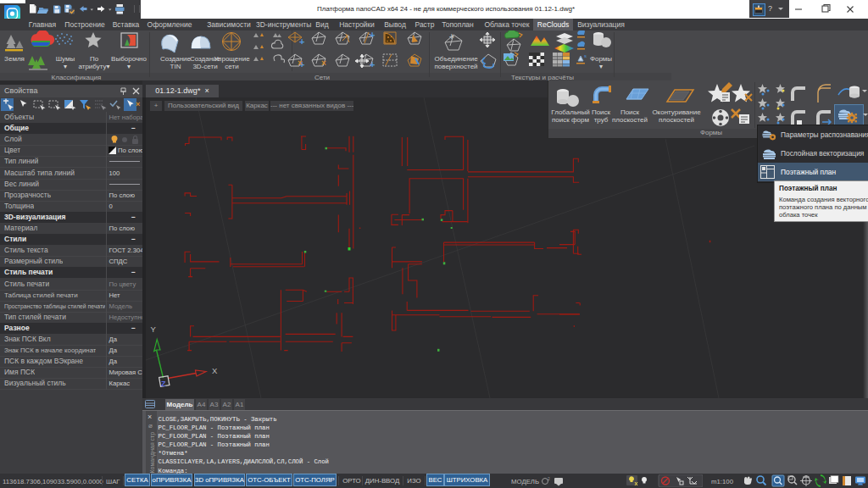  Describe the element at coordinates (164, 384) in the screenshot. I see `svg-text: Z` at that location.